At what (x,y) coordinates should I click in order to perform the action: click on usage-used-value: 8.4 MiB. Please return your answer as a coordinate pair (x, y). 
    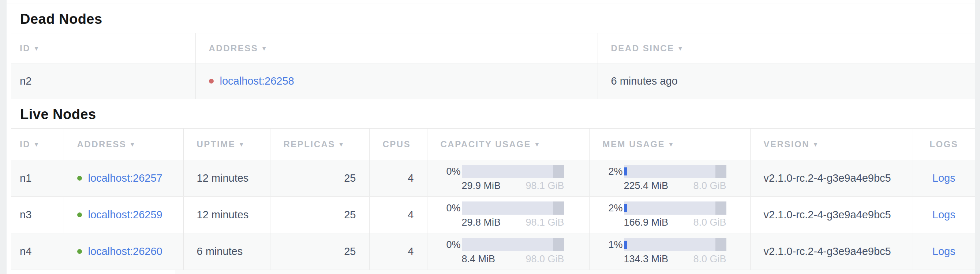
    Looking at the image, I should click on (479, 259).